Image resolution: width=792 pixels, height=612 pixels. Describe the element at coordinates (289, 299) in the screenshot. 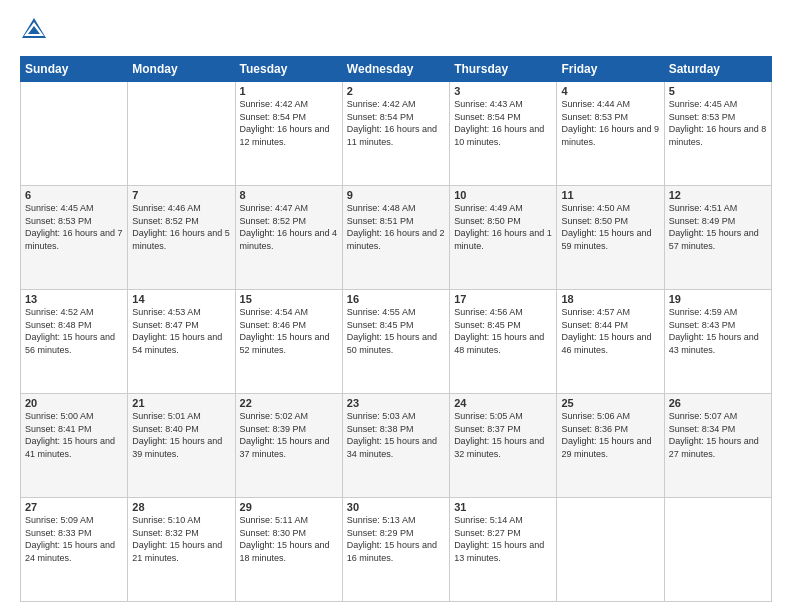

I see `day-number: 15` at that location.